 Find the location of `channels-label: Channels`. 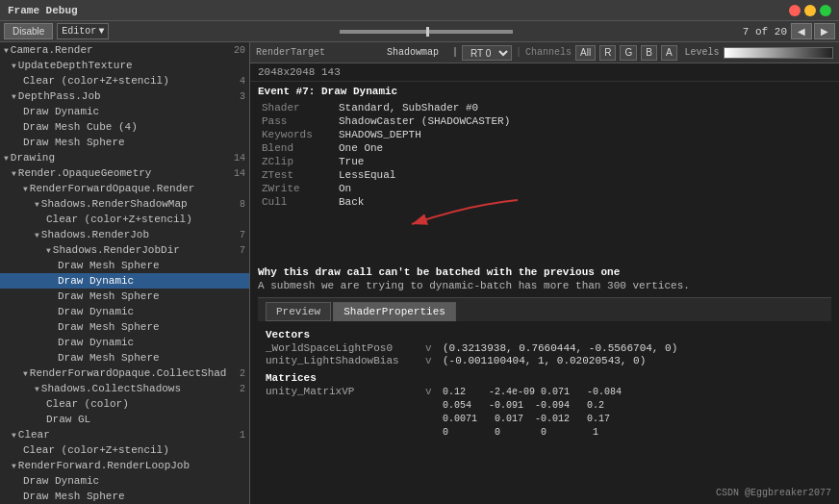

channels-label: Channels is located at coordinates (548, 52).